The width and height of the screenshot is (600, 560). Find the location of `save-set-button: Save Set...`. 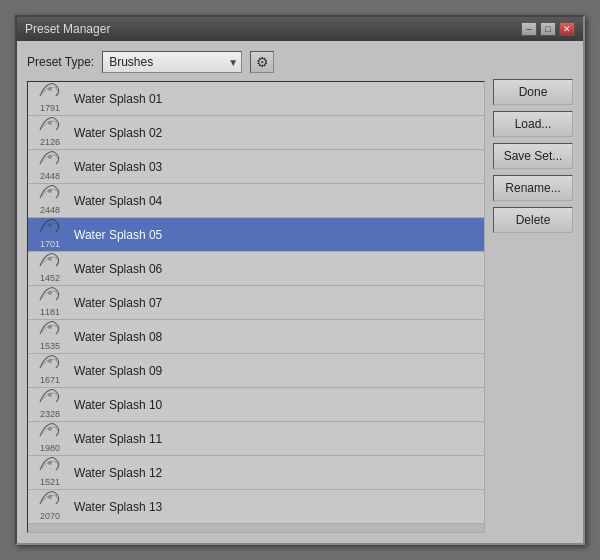

save-set-button: Save Set... is located at coordinates (533, 156).